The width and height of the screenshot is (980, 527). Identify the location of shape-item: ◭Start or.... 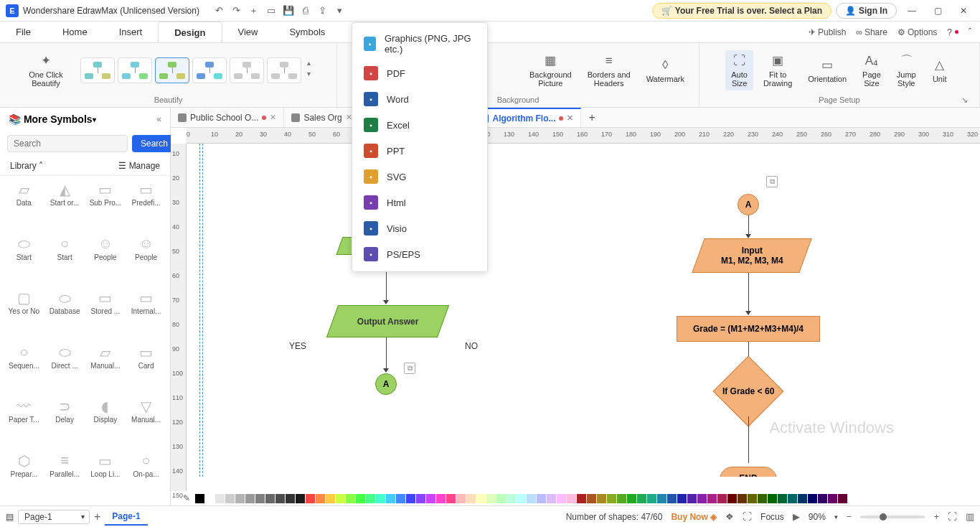
(65, 205).